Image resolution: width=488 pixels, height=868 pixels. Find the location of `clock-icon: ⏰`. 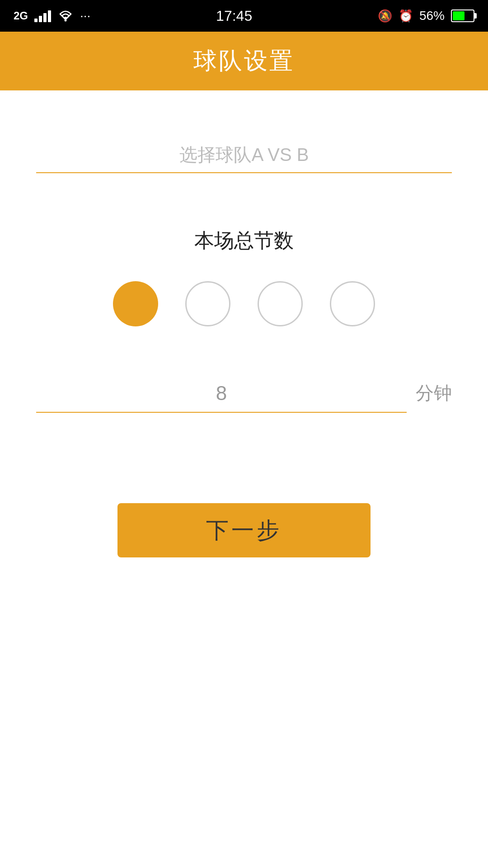

clock-icon: ⏰ is located at coordinates (406, 16).